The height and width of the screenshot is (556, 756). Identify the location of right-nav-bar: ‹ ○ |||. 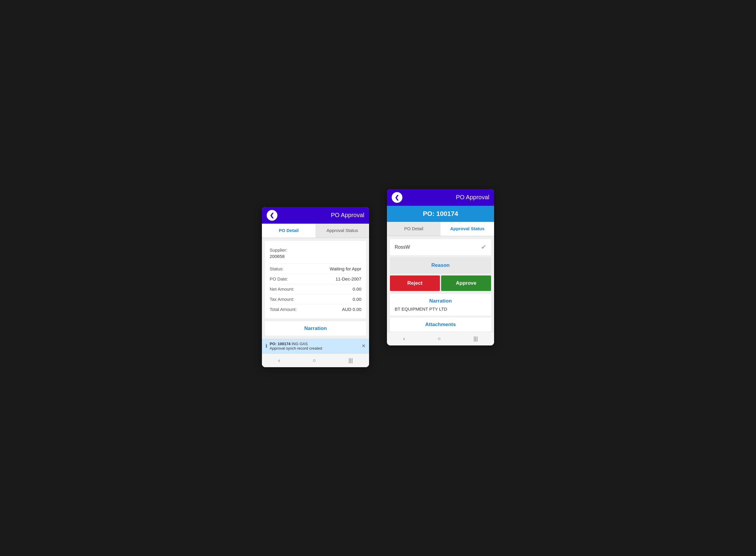
(441, 339).